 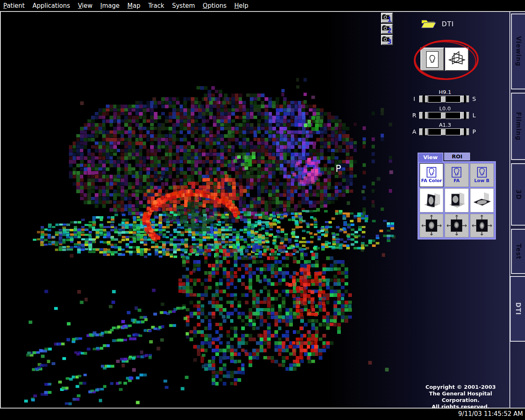 I want to click on pan-view-row: ↑ ↓ ← → ↑ ↓ ← → ↑ ↓ ← →, so click(x=457, y=226).